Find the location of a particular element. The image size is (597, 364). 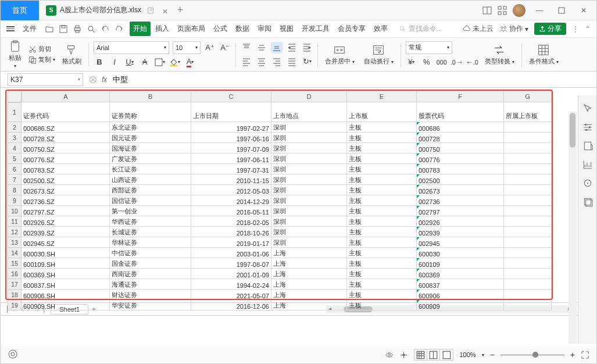

cell: 002500 is located at coordinates (460, 180).